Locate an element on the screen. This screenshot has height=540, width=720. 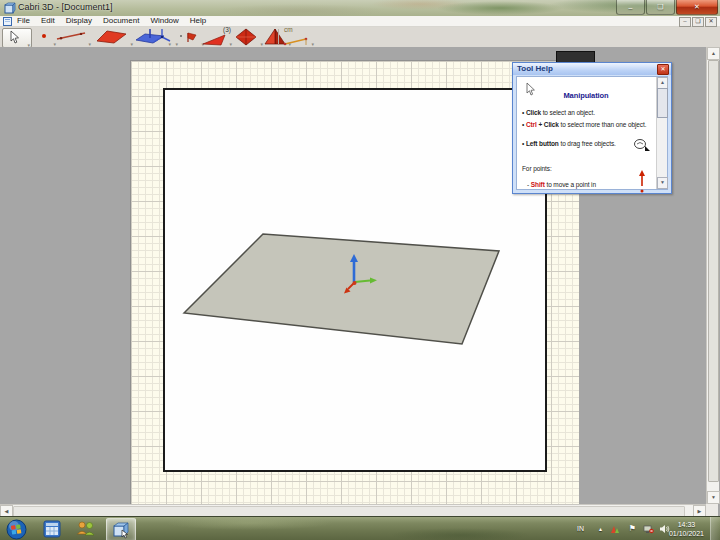
point-icon is located at coordinates (45, 36).